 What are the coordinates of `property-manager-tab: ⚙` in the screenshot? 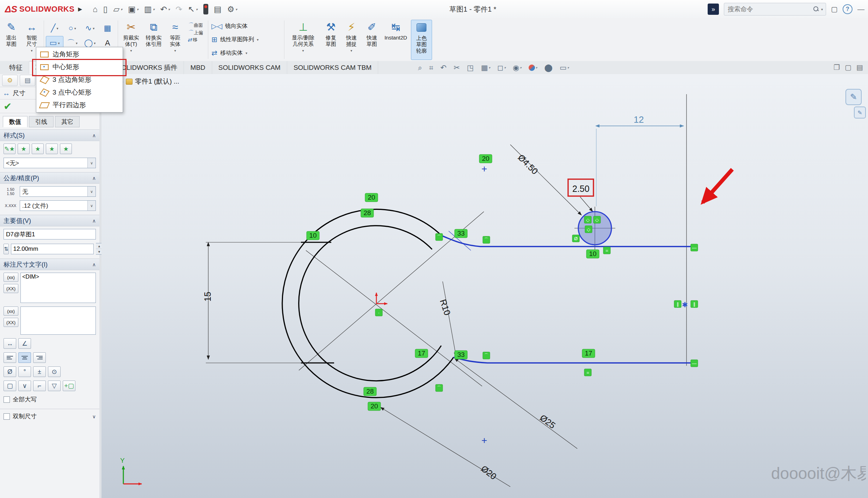 It's located at (10, 80).